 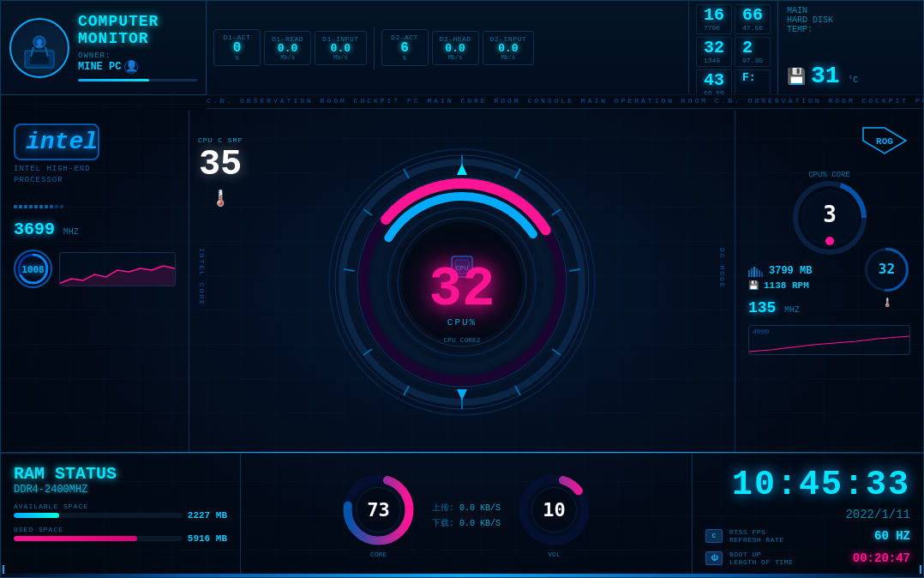 I want to click on hdd-icon: 💾, so click(x=796, y=76).